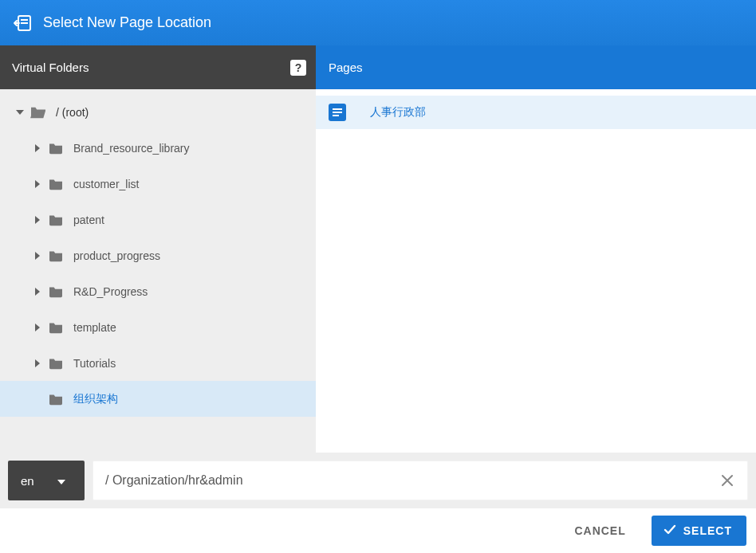 Image resolution: width=756 pixels, height=553 pixels. Describe the element at coordinates (22, 23) in the screenshot. I see `page-location-icon` at that location.